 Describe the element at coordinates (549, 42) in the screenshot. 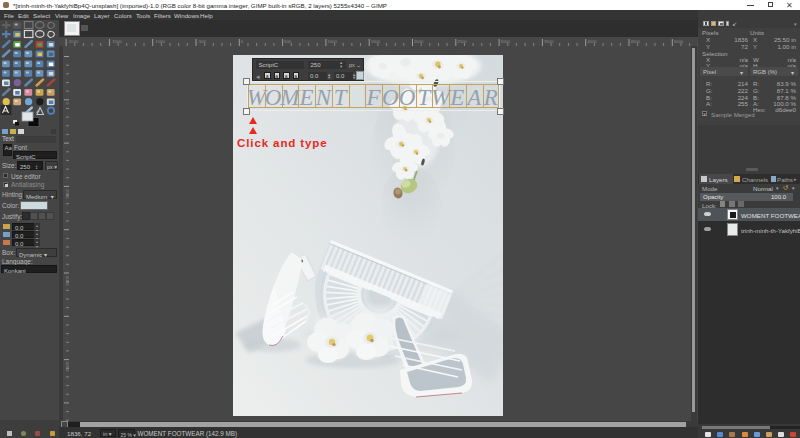

I see `svg-text: 3500` at that location.